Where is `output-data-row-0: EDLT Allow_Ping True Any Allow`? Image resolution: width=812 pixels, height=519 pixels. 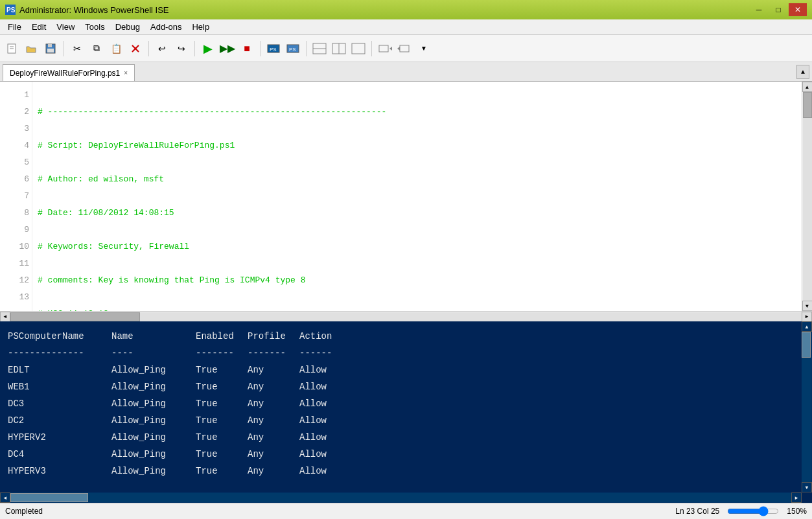
output-data-row-0: EDLT Allow_Ping True Any Allow is located at coordinates (406, 370).